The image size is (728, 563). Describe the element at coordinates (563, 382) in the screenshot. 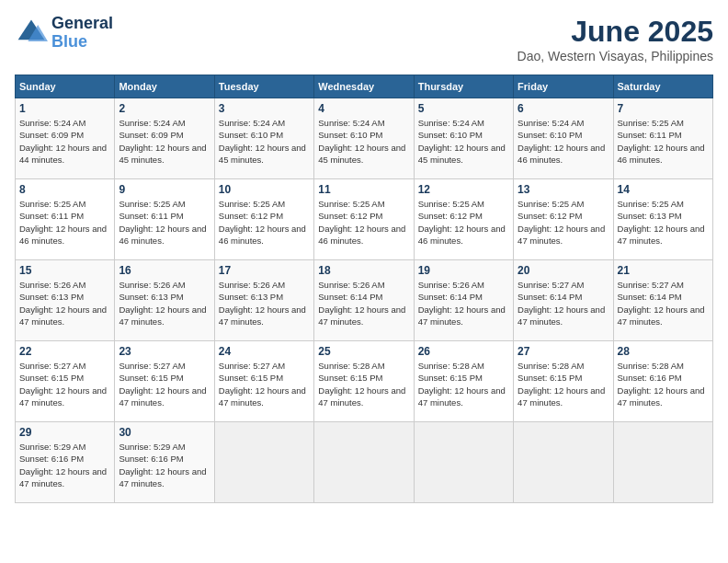

I see `table-row: 27 Sunrise: 5:28 AMSunset: 6:15 PMDaylig…` at that location.